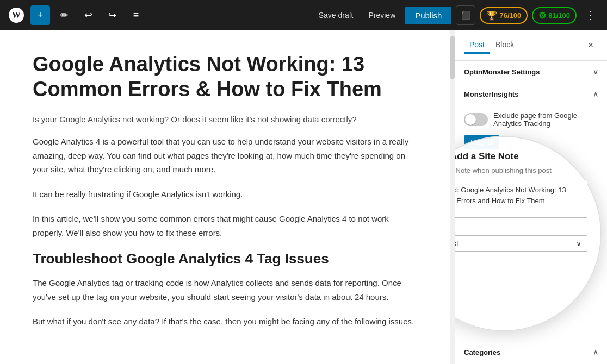 This screenshot has height=364, width=607. What do you see at coordinates (521, 243) in the screenshot?
I see `category-select: Blog Post ∨` at bounding box center [521, 243].